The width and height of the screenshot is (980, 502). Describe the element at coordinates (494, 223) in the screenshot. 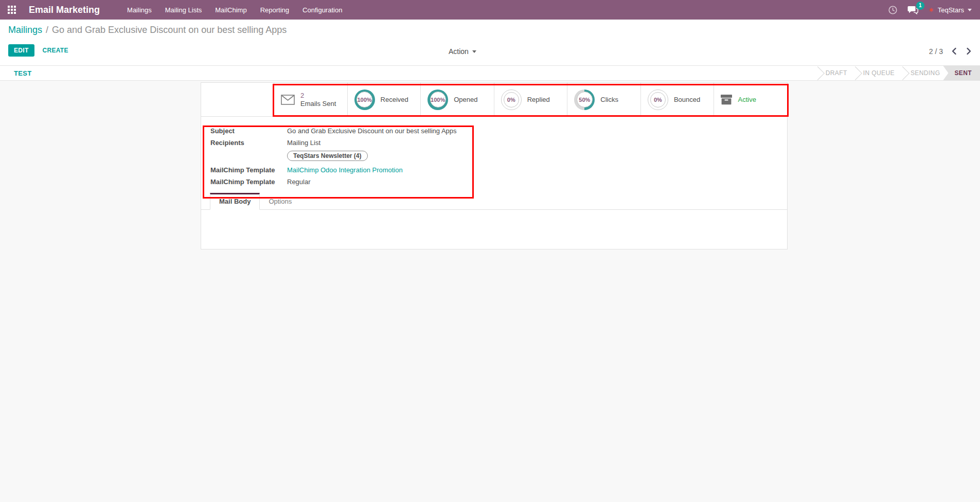

I see `mail-body-content` at that location.